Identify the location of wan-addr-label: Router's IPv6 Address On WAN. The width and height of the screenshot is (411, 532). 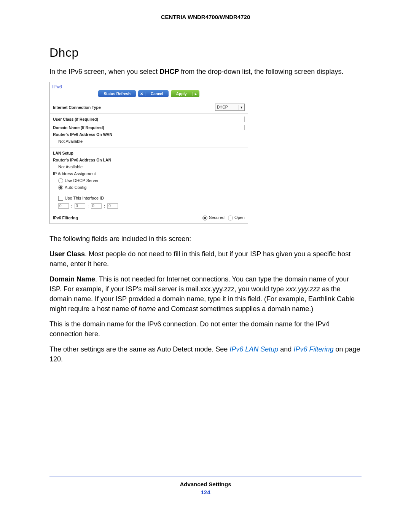
(83, 134).